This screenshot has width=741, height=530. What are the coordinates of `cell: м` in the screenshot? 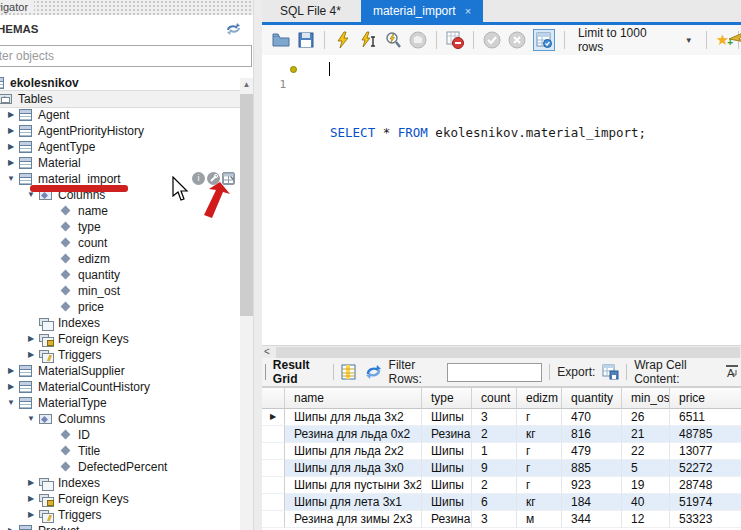 It's located at (540, 520).